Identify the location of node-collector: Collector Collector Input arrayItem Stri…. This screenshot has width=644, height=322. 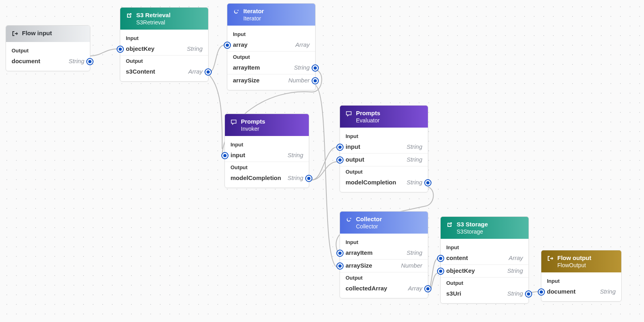
(384, 255).